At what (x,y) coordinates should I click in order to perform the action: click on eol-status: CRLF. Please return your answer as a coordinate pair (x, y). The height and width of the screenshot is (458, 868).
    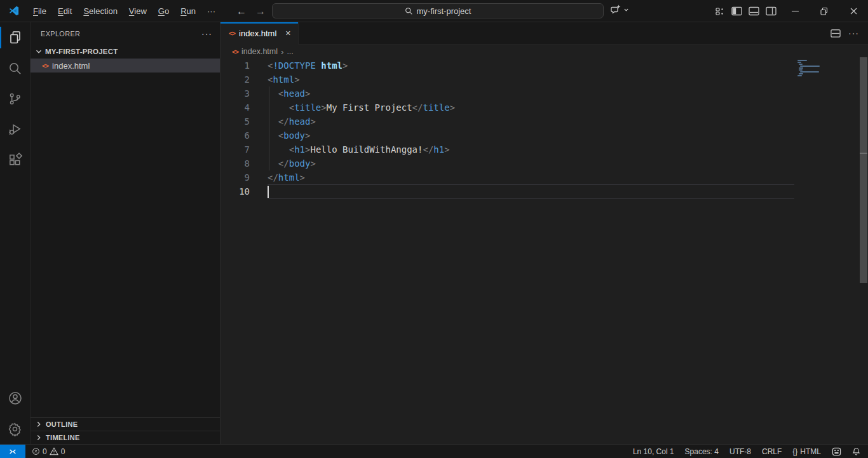
    Looking at the image, I should click on (771, 452).